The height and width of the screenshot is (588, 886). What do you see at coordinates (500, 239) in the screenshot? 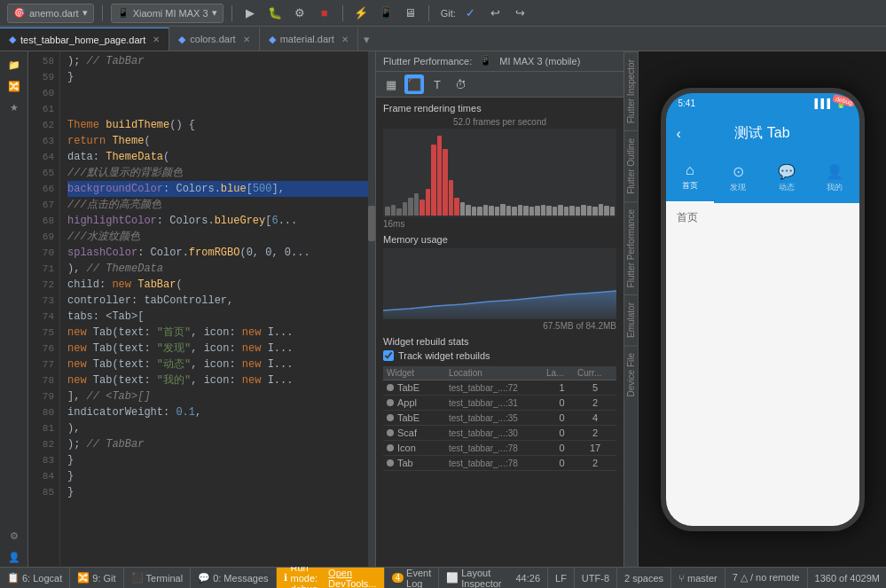
I see `memory-title: Memory usage` at bounding box center [500, 239].